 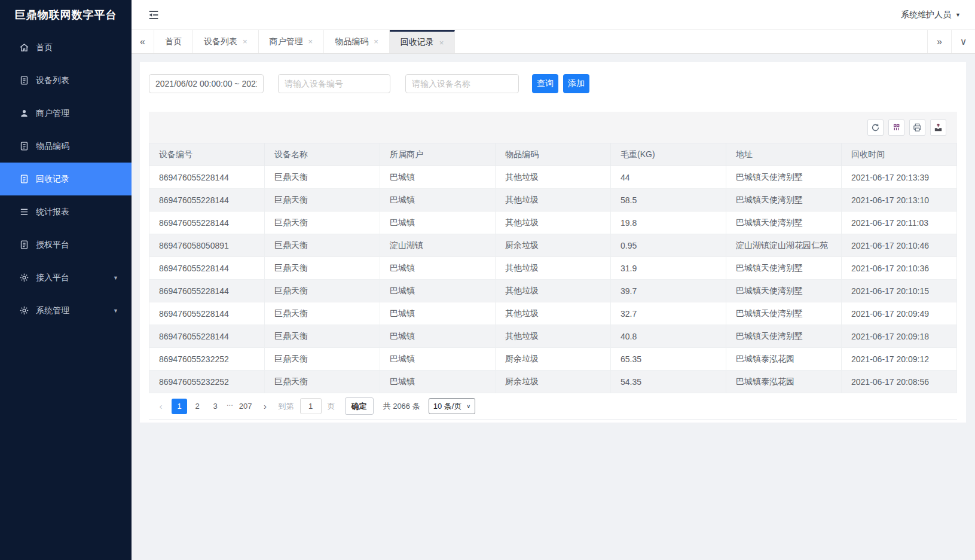 I want to click on table-row: 869476055228144巨鼎天衡巴城镇其他垃圾19.8巴城镇天使湾别墅20…, so click(x=554, y=223).